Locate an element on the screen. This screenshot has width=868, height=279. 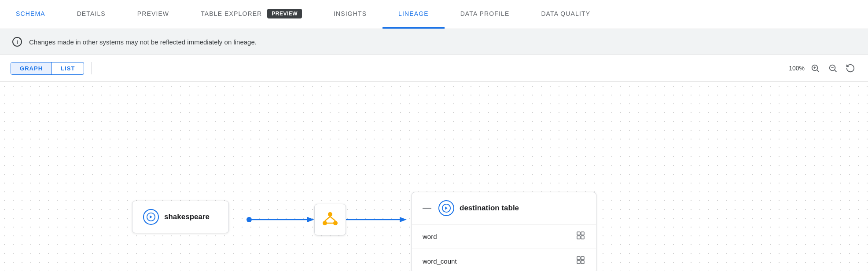
info-banner: i Changes made in other systems may not … is located at coordinates (434, 42).